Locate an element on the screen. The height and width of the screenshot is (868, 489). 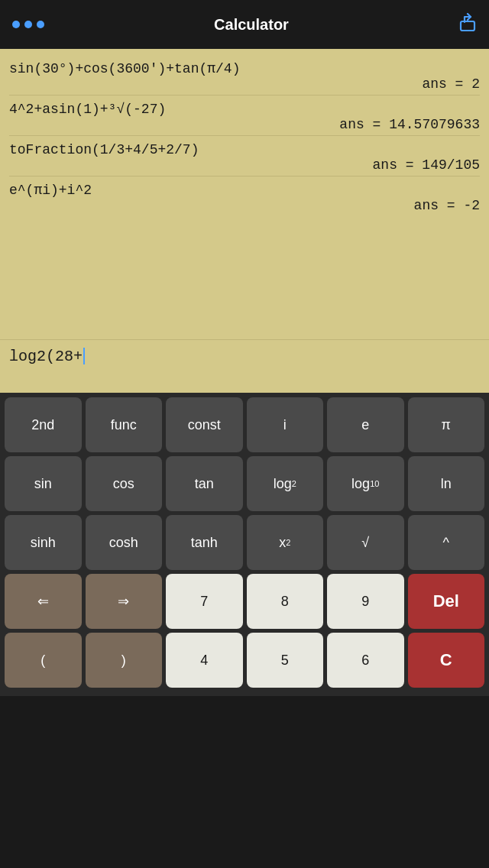
key-cosh: cosh is located at coordinates (124, 542).